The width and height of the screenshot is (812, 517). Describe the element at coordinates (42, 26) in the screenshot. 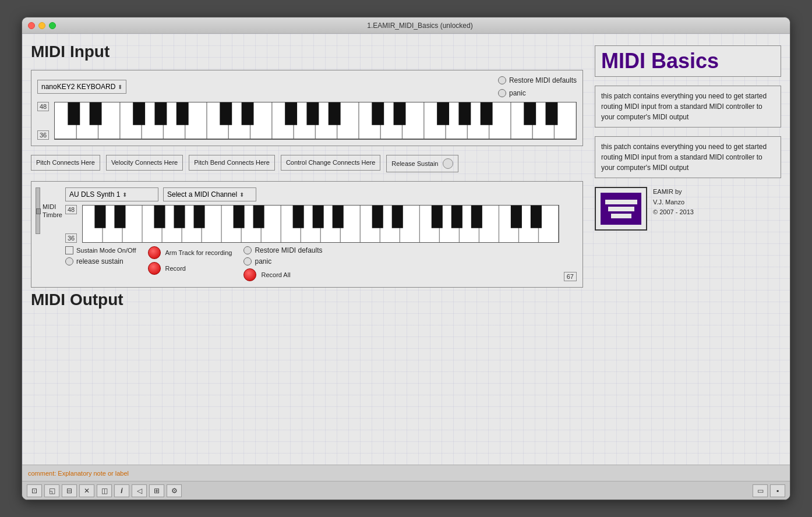

I see `traffic-lights` at that location.